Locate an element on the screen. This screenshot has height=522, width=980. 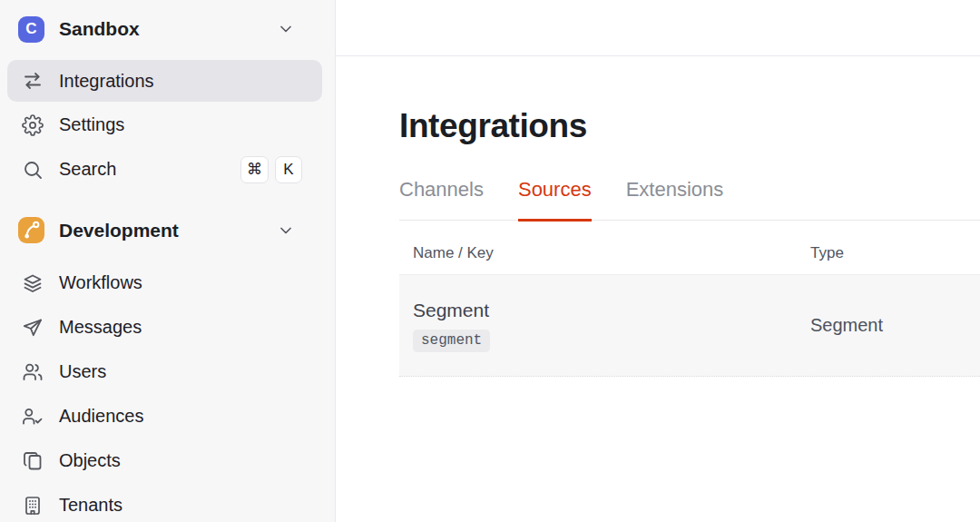
source-name: Segment is located at coordinates (451, 310).